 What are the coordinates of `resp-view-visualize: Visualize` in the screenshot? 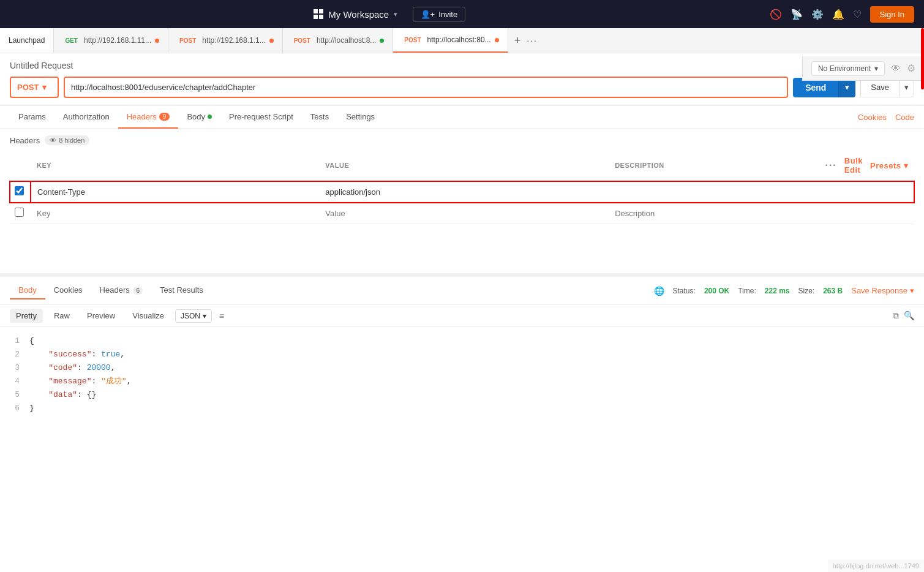 It's located at (148, 316).